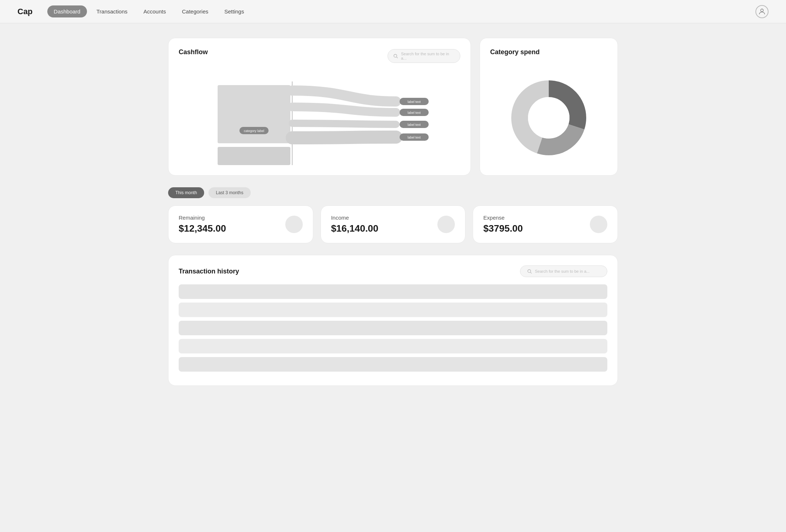 The image size is (786, 532). Describe the element at coordinates (562, 271) in the screenshot. I see `history-search-placeholder: Search for the sum to be in a...` at that location.